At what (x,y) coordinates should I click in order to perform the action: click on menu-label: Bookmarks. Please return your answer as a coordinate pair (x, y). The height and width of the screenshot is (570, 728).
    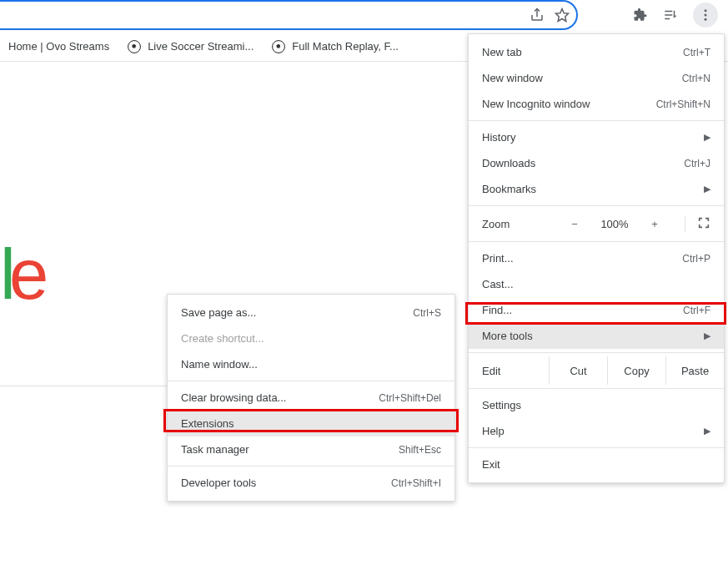
    Looking at the image, I should click on (590, 189).